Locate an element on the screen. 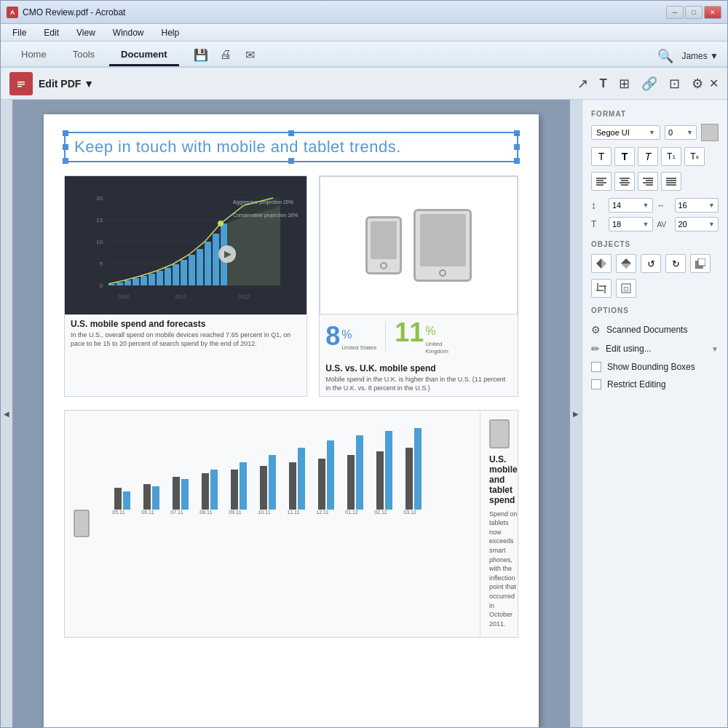 The height and width of the screenshot is (728, 728). handle-lm is located at coordinates (66, 147).